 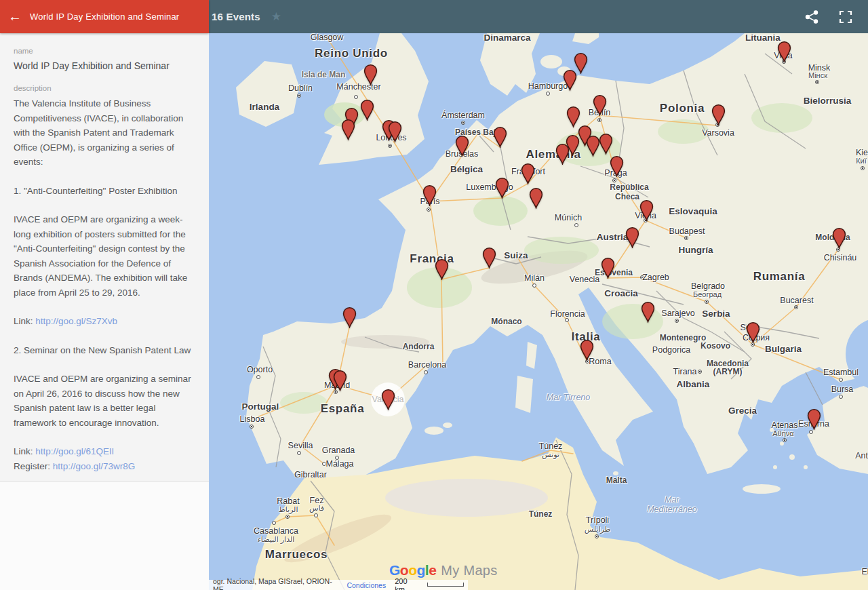 I want to click on scale-label: 200 km, so click(x=407, y=583).